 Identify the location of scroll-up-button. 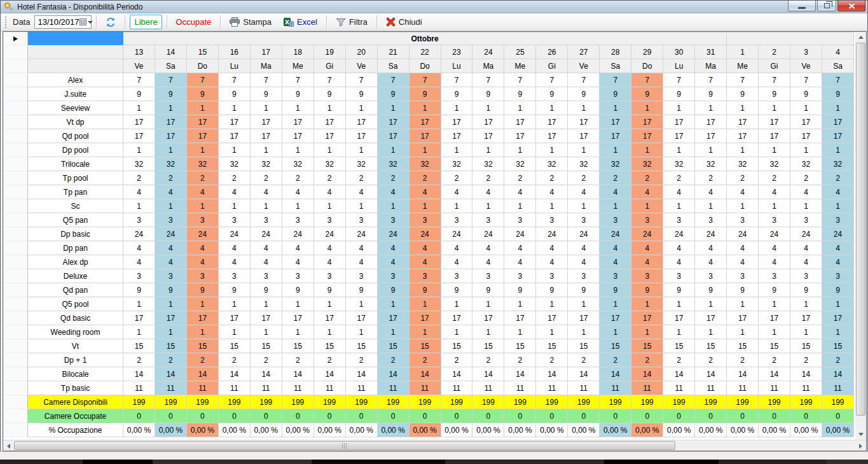
(861, 37).